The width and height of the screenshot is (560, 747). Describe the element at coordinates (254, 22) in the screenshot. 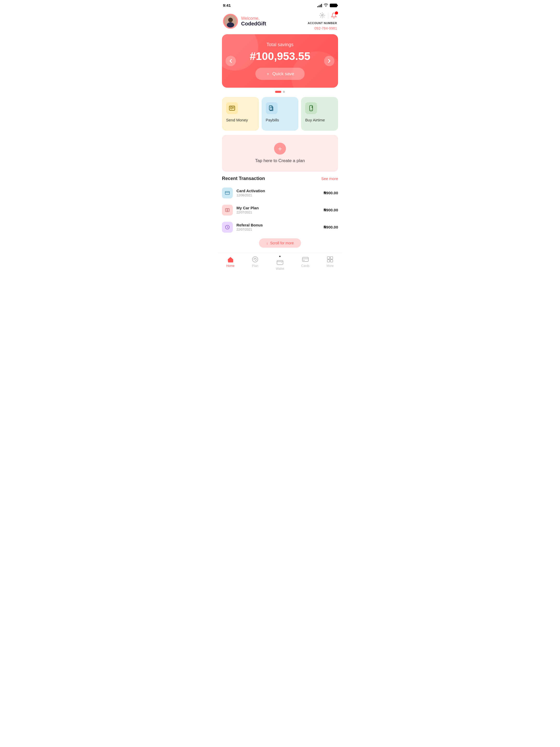

I see `welcome-block: Welcome, CodedGift` at that location.